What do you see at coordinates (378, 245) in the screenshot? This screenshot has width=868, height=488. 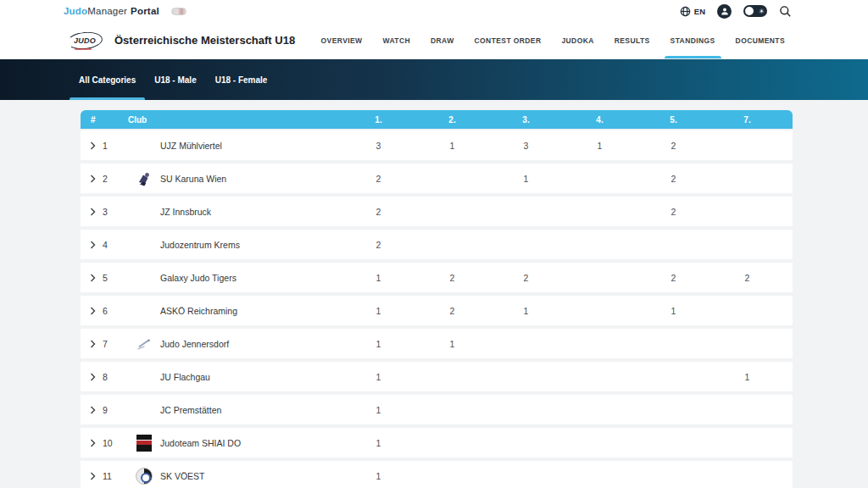 I see `place-1-count: 2` at bounding box center [378, 245].